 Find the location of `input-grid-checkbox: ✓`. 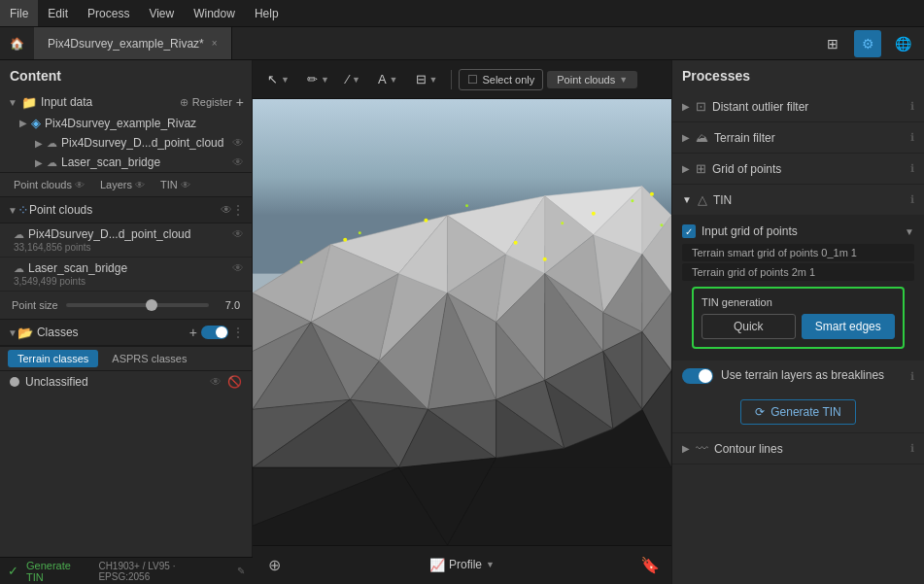

input-grid-checkbox: ✓ is located at coordinates (689, 231).